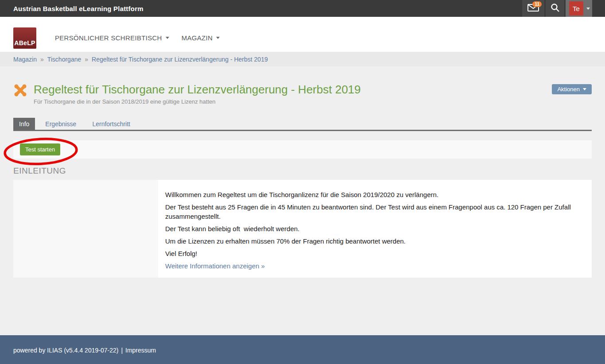 The height and width of the screenshot is (364, 605). I want to click on breadcrumb-link-current: Regeltest für Tischorgane zur Lizenzverl…, so click(180, 59).